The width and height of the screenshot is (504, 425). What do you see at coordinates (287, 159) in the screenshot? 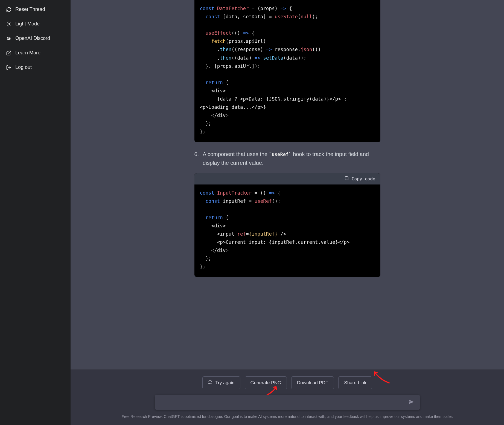
I see `ordered-list: 6. A component that uses the `useRef` ho…` at bounding box center [287, 159].